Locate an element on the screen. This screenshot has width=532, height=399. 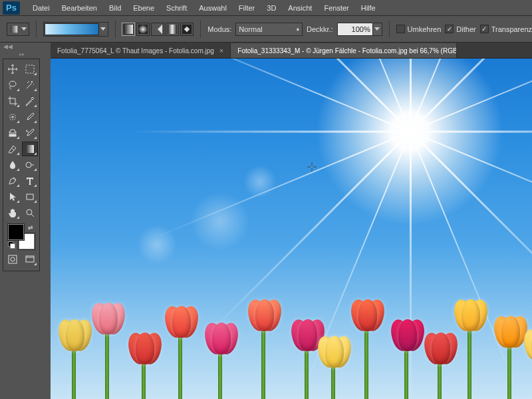
document-tabstrip: Fotolia_7775064_L © Thaut Images - Fotol… is located at coordinates (291, 51).